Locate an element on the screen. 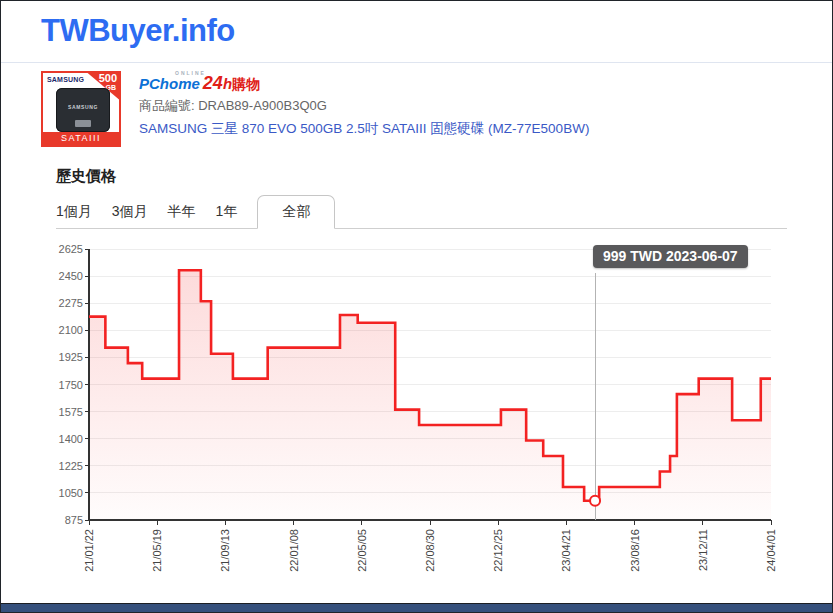 The image size is (833, 613). y-axis-label: 1225 is located at coordinates (71, 466).